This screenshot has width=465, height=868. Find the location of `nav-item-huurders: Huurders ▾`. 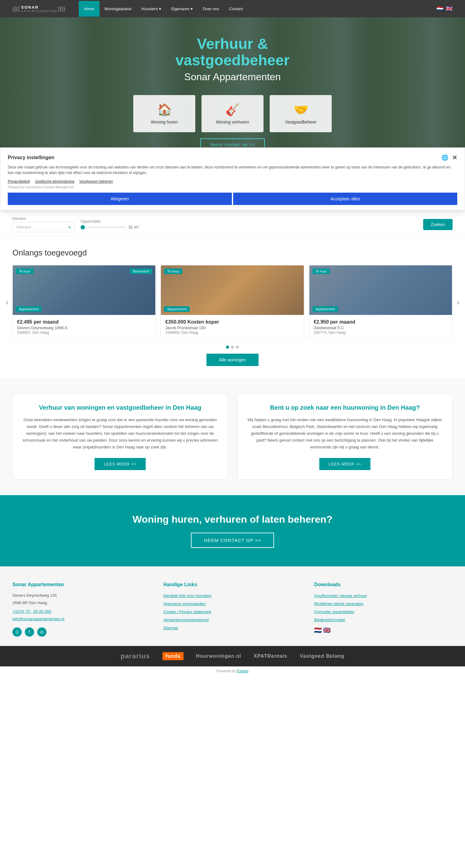

nav-item-huurders: Huurders ▾ is located at coordinates (151, 9).